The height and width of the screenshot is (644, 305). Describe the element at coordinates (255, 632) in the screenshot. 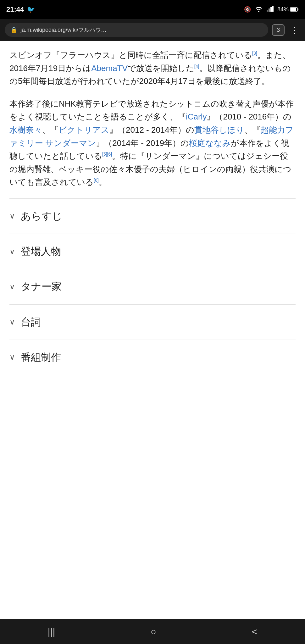

I see `nav-back-button: <` at that location.